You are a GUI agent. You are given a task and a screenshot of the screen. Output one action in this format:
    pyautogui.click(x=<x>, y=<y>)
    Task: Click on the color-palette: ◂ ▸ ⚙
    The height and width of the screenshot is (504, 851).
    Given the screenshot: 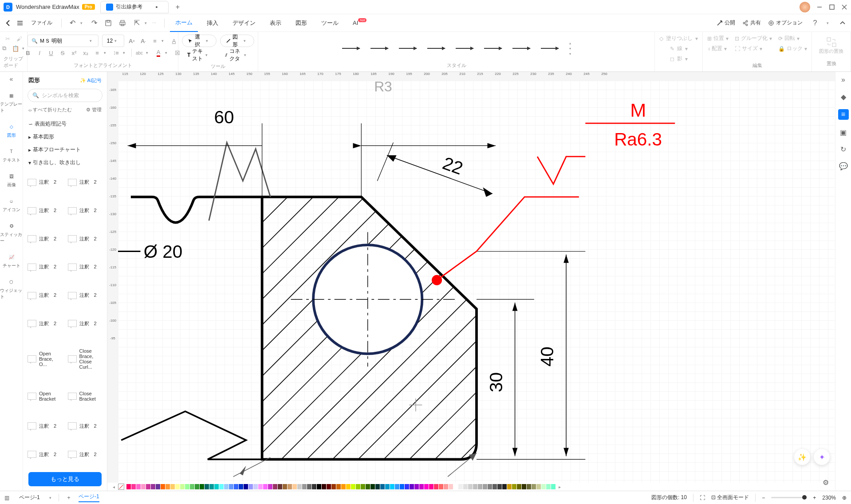 What is the action you would take?
    pyautogui.click(x=471, y=487)
    